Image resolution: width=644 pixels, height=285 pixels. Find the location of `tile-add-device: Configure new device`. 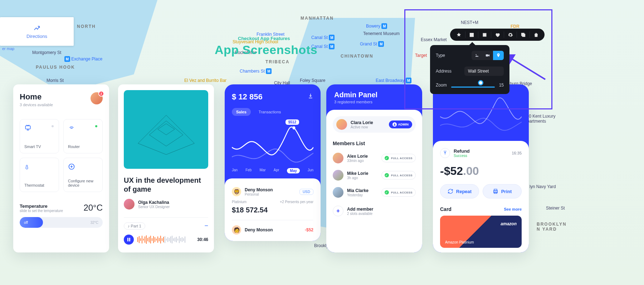

tile-add-device: Configure new device is located at coordinates (83, 175).